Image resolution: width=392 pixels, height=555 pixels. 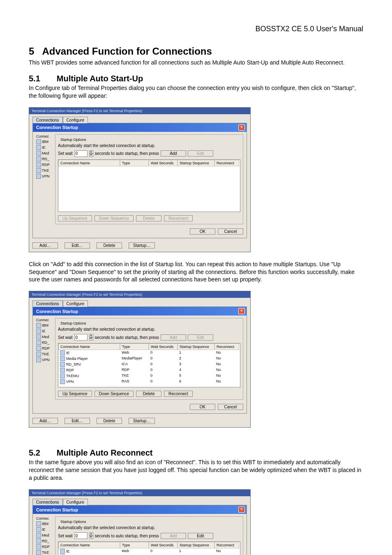 What do you see at coordinates (140, 522) in the screenshot?
I see `figure-connection-startup-reconnect: Terminal Connection Manager (Press F2 to…` at bounding box center [140, 522].